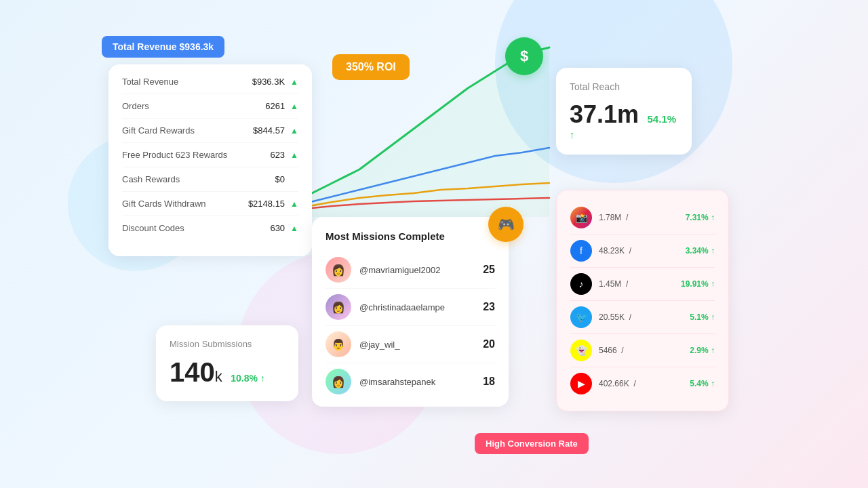 The width and height of the screenshot is (868, 488). I want to click on social-value: 20.55K /, so click(642, 317).